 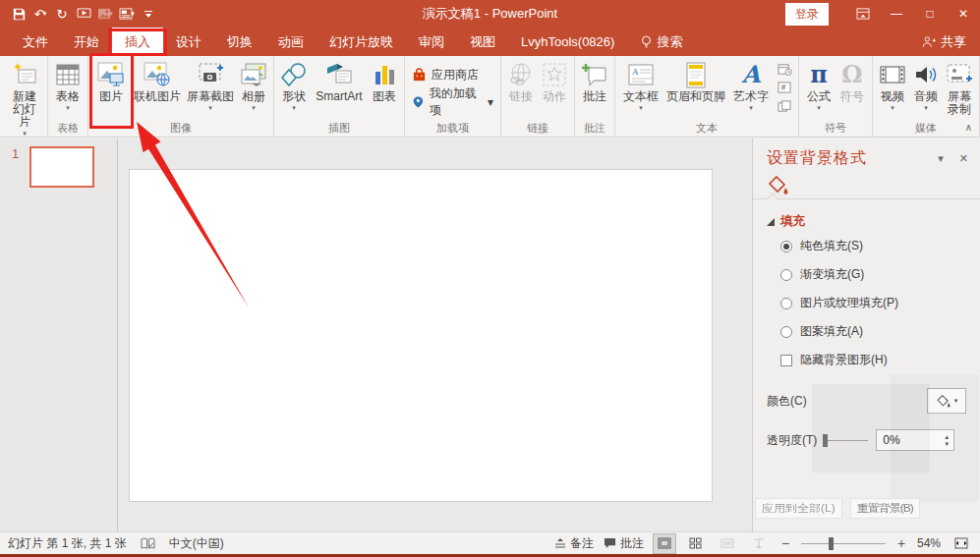 What do you see at coordinates (138, 41) in the screenshot?
I see `tab-insert: 插入` at bounding box center [138, 41].